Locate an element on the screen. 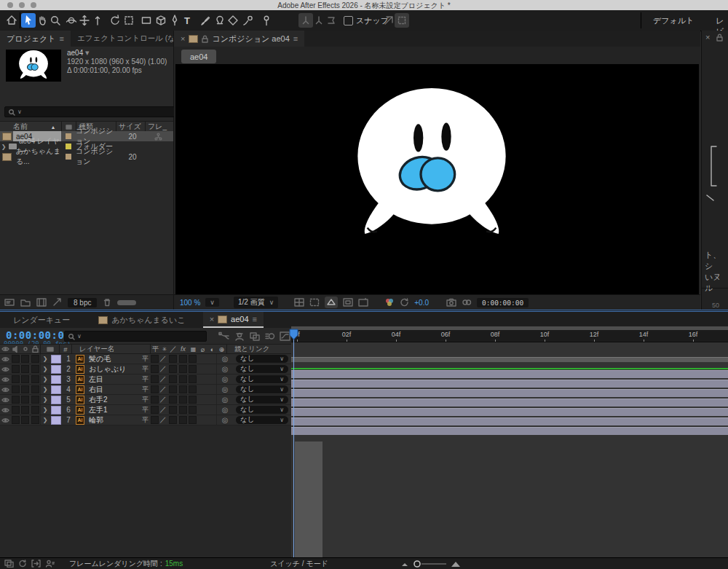  zoom-dropdown: ∨ is located at coordinates (213, 302).